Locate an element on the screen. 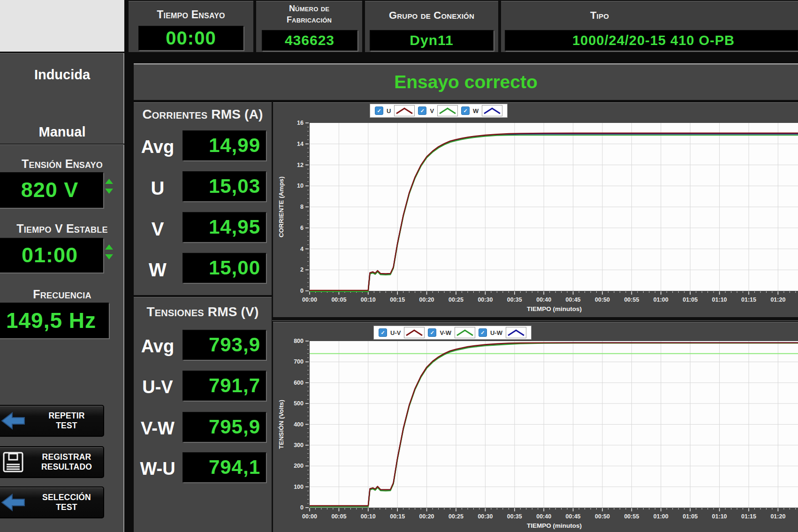 Image resolution: width=798 pixels, height=532 pixels. svg-text: 12 is located at coordinates (300, 165).